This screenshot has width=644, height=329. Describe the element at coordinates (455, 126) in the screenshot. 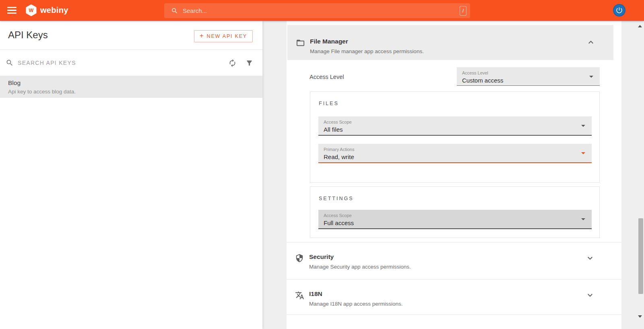

I see `files-access-scope-select: Access Scope All files` at that location.